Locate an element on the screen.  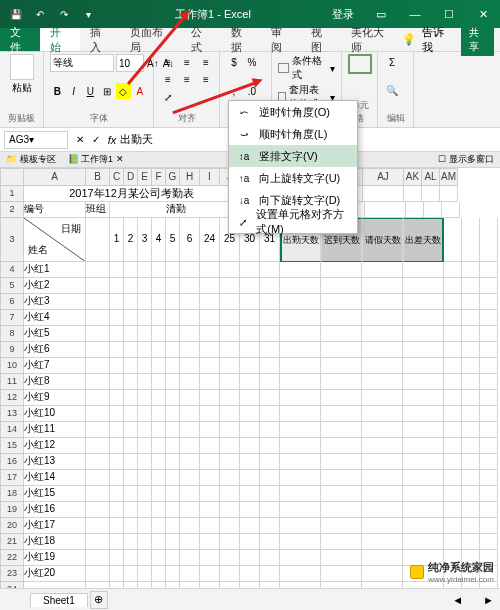
name-cell: 小红12 is located at coordinates (55, 446).